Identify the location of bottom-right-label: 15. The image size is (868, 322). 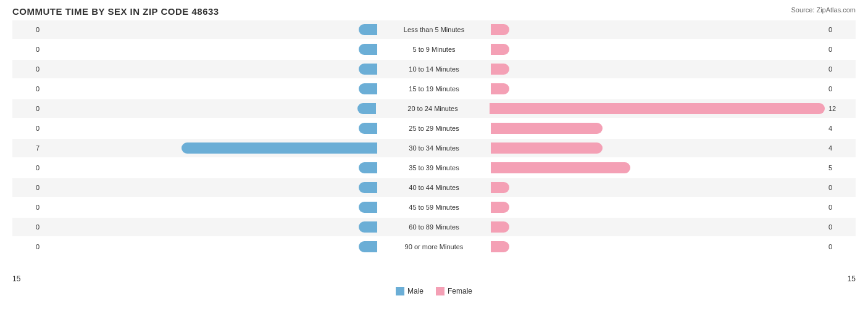
(852, 279).